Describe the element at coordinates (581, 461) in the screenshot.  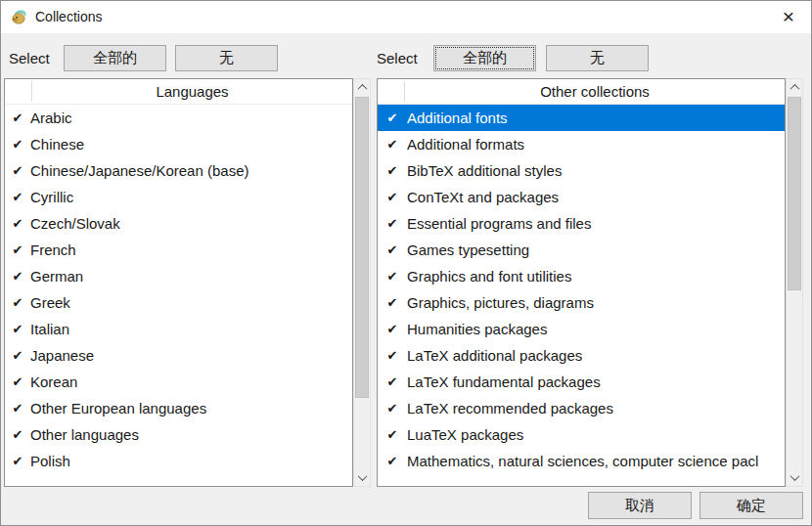
I see `list-item: ✔ Mathematics, natural sciences, compute…` at that location.